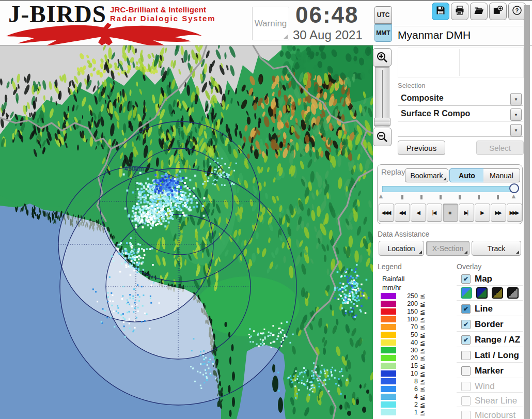 This screenshot has height=419, width=532. What do you see at coordinates (383, 15) in the screenshot?
I see `timezone-utc-button: UTC` at bounding box center [383, 15].